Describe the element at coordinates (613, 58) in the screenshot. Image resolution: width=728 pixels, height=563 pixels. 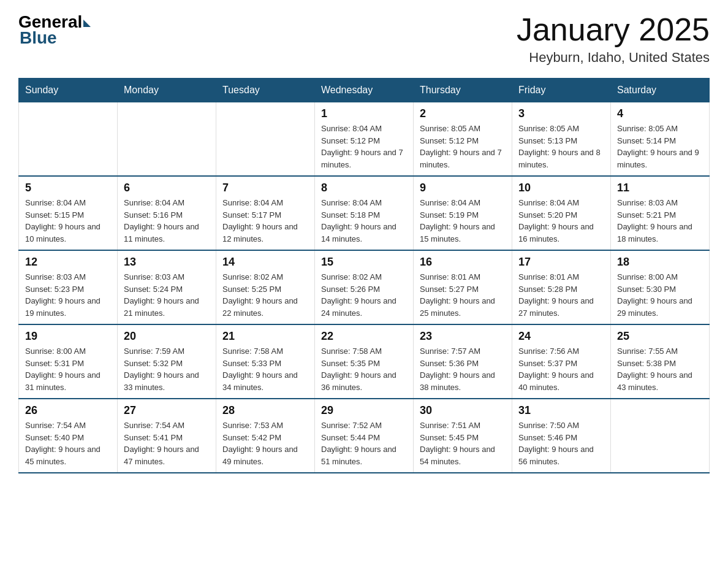
I see `calendar-subtitle: Heyburn, Idaho, United States` at that location.